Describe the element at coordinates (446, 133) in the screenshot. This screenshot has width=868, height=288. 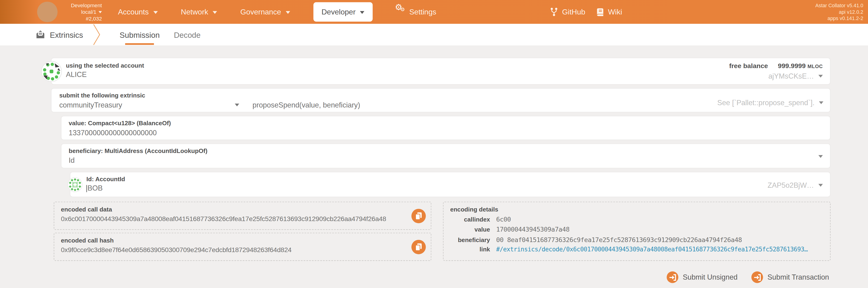
I see `param-value-input: 1337000000000000000000` at that location.